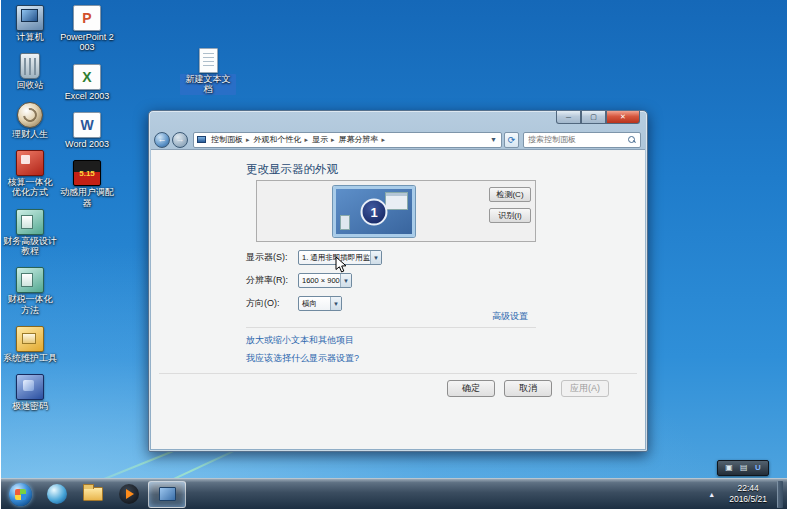 The image size is (793, 512). I want to click on desktop-icon-word: W Word 2003, so click(87, 130).